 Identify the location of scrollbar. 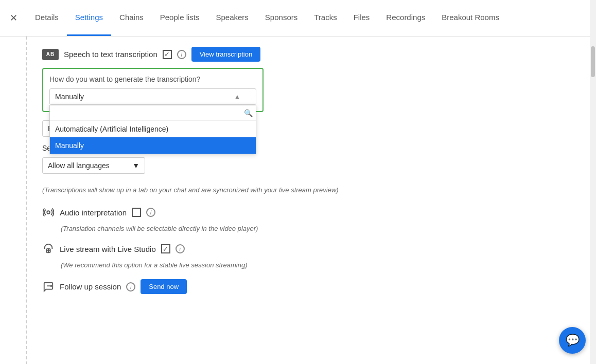
(593, 201).